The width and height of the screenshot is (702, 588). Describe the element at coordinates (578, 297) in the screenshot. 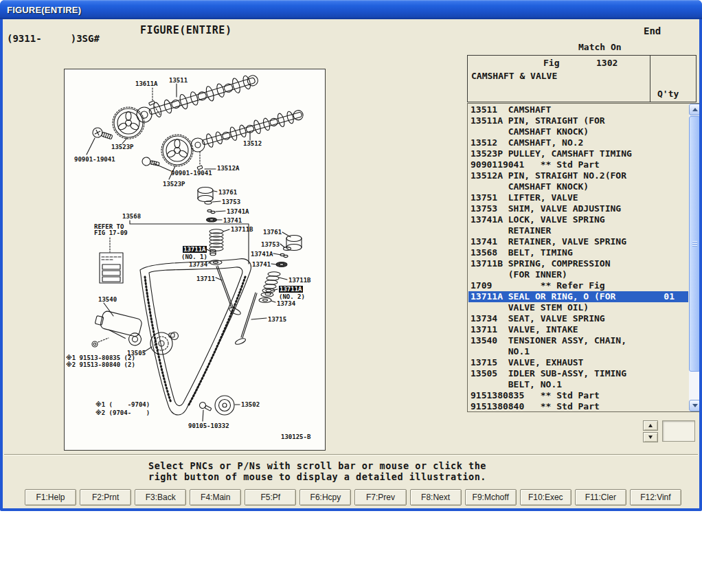

I see `parts-list-row-selected: 13711A SEAL OR RING, O (FOR01` at that location.